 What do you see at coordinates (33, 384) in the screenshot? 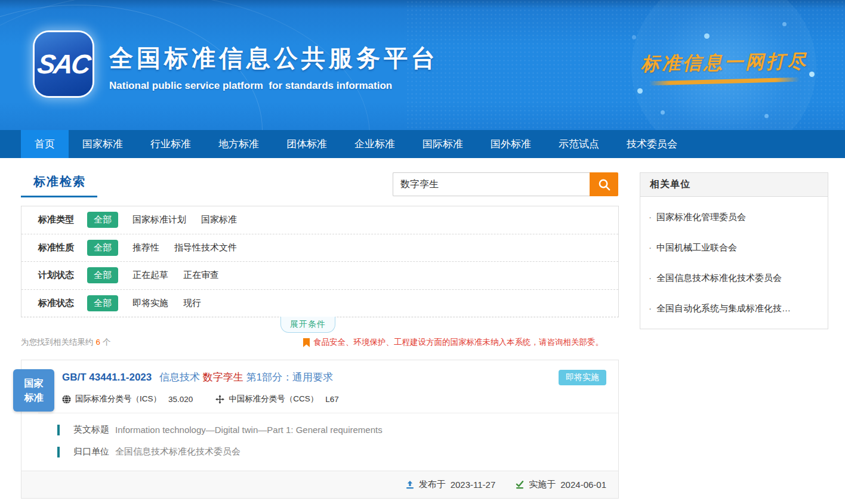
I see `badge-line1: 国家` at bounding box center [33, 384].